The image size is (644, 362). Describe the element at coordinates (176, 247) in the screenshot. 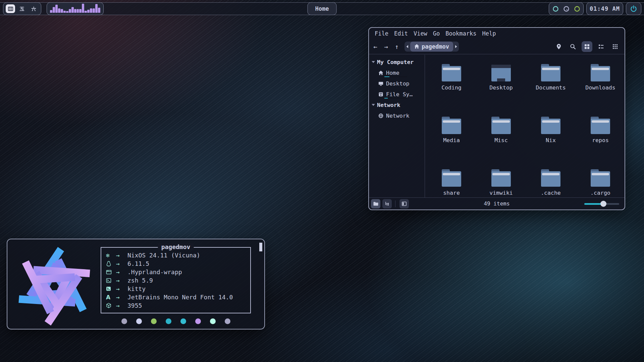

I see `fetch-hostname: pagedmov` at that location.